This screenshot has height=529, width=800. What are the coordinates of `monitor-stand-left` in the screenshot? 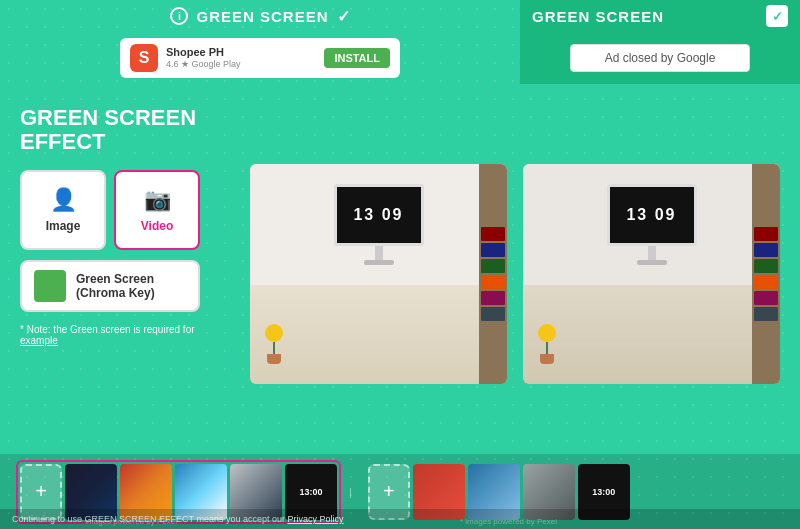 It's located at (379, 253).